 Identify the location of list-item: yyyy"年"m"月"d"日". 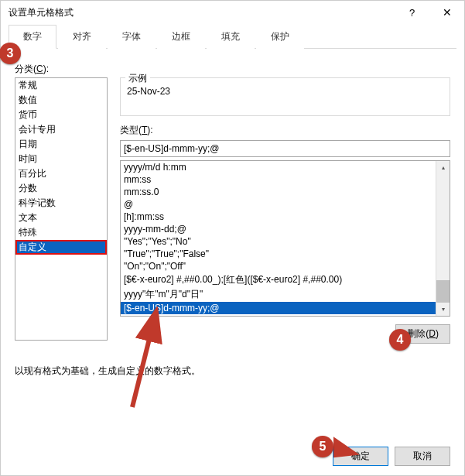
(279, 294).